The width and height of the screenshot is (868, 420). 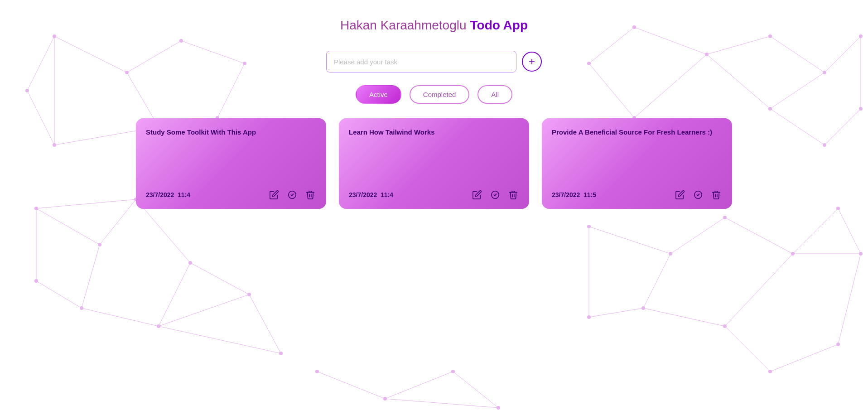 I want to click on app-header: Hakan Karaahmetoglu Todo App, so click(x=434, y=25).